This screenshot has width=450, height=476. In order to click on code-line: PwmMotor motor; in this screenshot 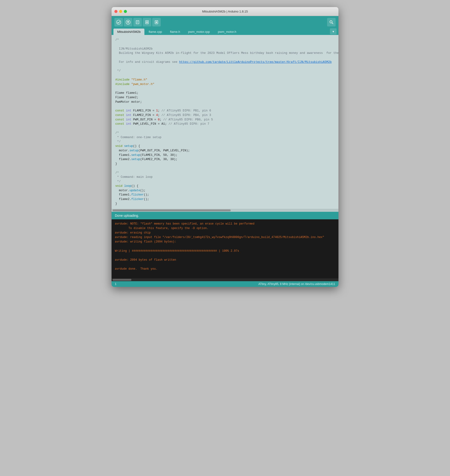, I will do `click(225, 102)`.